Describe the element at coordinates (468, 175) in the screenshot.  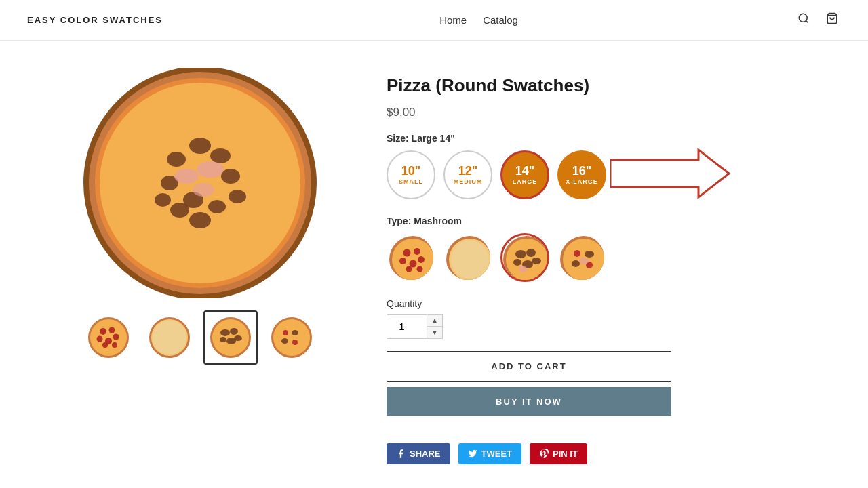
I see `size-swatch-12: 12" MEDIUM` at that location.